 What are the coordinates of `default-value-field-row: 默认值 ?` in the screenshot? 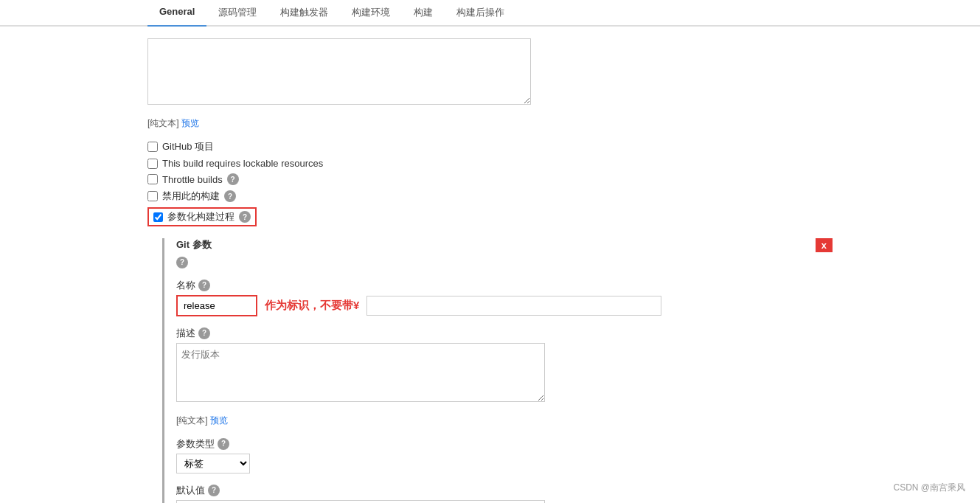 It's located at (571, 494).